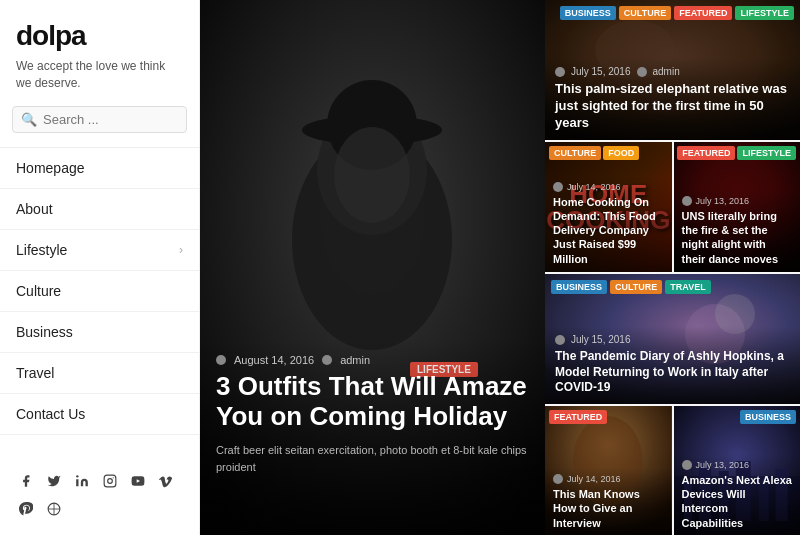  What do you see at coordinates (355, 360) in the screenshot?
I see `hero-author: admin` at bounding box center [355, 360].